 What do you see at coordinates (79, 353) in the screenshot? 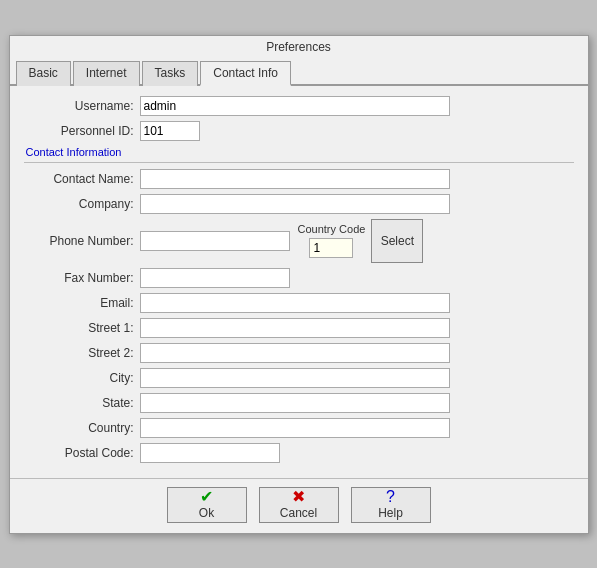
I see `street2-label: Street 2:` at bounding box center [79, 353].